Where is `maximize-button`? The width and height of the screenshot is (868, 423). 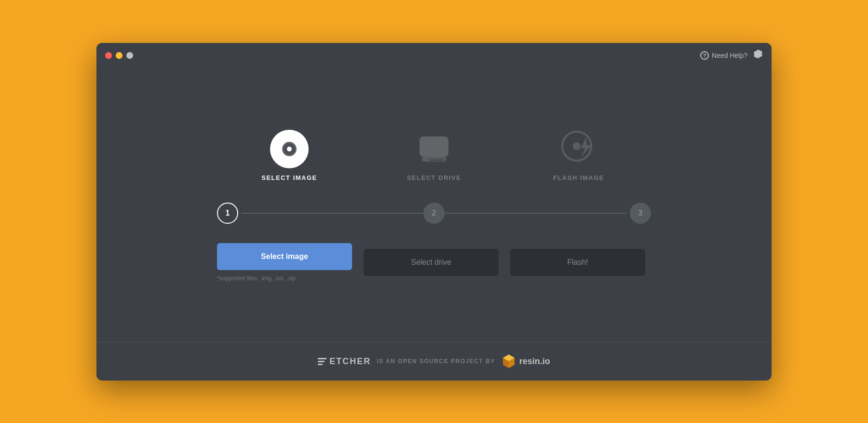 maximize-button is located at coordinates (130, 55).